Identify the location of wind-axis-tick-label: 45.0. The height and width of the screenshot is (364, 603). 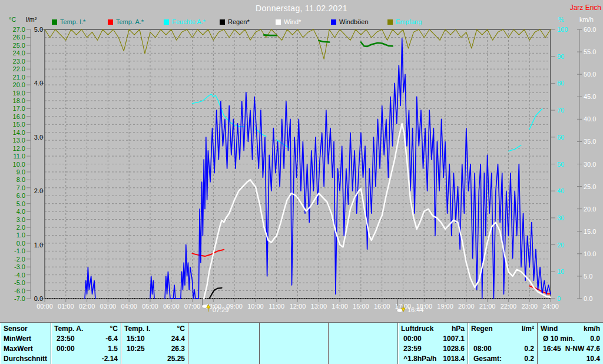
(590, 97).